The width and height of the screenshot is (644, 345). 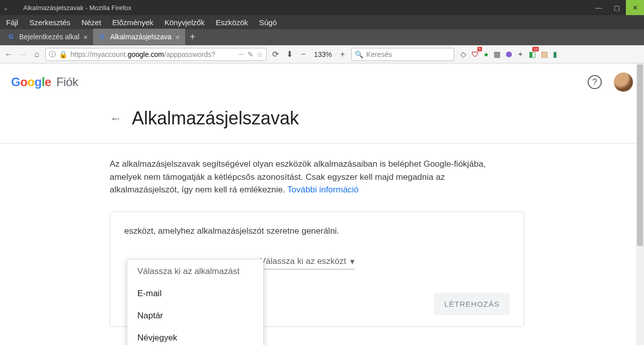 I want to click on vertical-scrollbar, so click(x=640, y=204).